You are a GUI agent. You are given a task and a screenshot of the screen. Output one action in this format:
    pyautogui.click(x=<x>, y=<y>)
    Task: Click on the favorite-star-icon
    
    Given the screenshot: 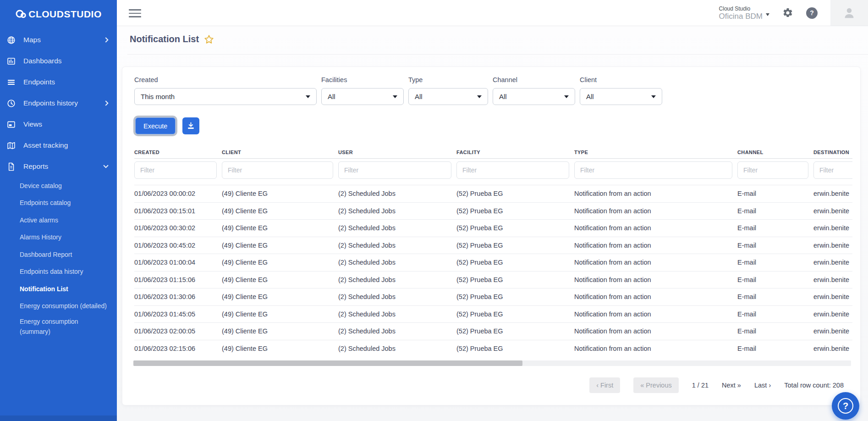 What is the action you would take?
    pyautogui.click(x=209, y=39)
    